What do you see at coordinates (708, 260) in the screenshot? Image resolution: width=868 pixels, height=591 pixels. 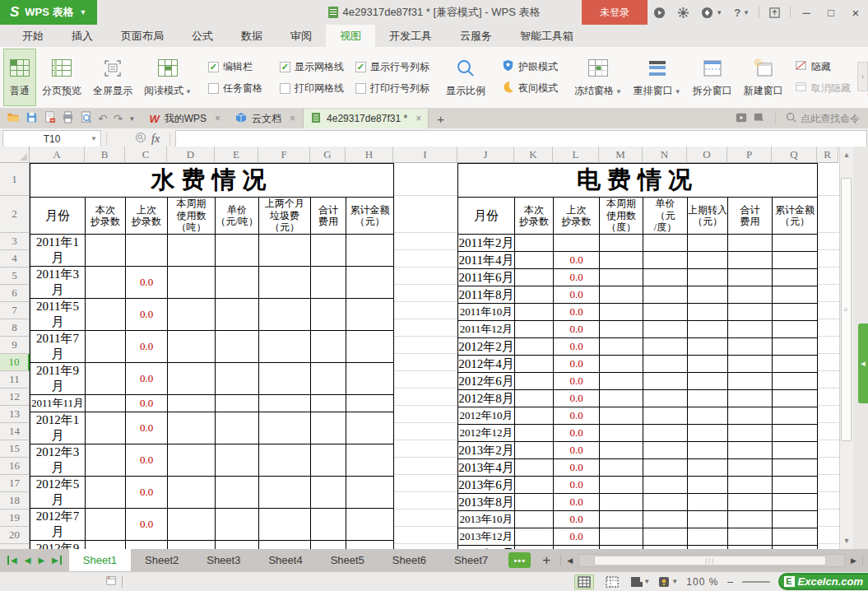 I see `cell-O4` at bounding box center [708, 260].